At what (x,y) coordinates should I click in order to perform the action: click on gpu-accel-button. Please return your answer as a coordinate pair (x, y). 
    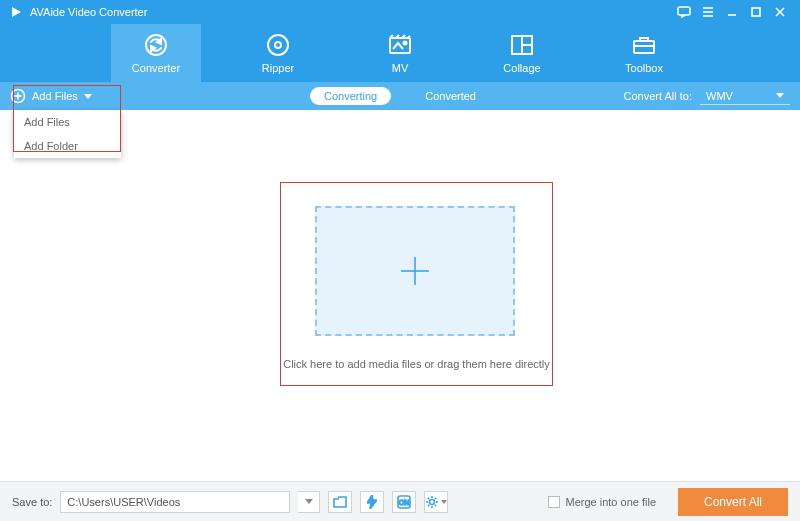
    Looking at the image, I should click on (372, 502).